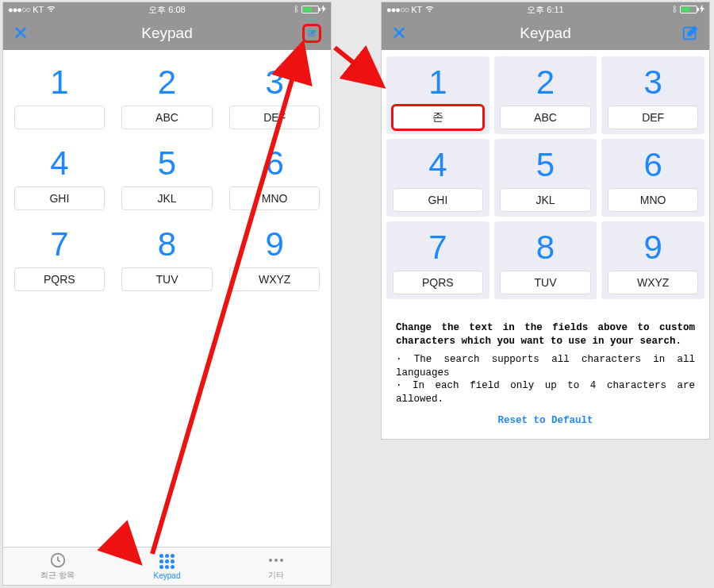  I want to click on key-1: 1, so click(60, 95).